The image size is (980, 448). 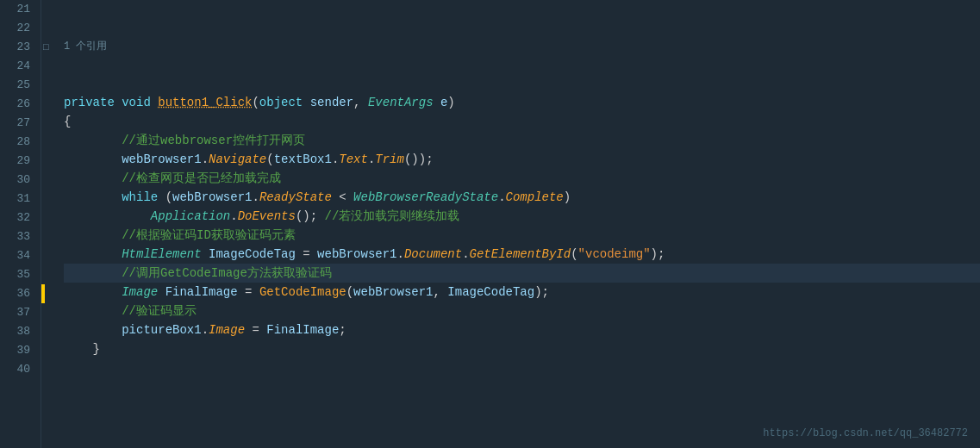 I want to click on code-line-38: pictureBox1.Image = FinalImage;, so click(x=522, y=330).